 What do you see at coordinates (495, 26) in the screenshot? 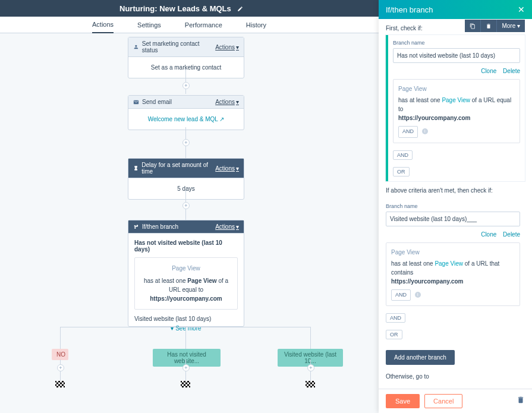
I see `panel-toolbar: More ▾` at bounding box center [495, 26].